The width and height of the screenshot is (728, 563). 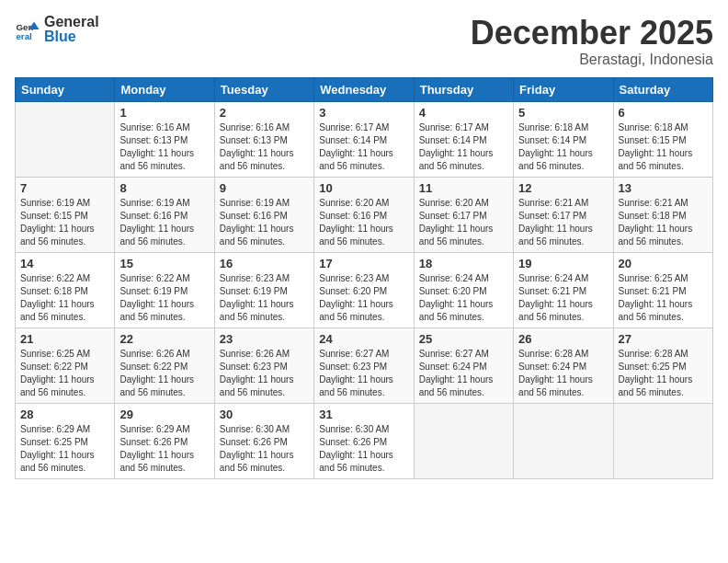 What do you see at coordinates (563, 263) in the screenshot?
I see `day-number: 19` at bounding box center [563, 263].